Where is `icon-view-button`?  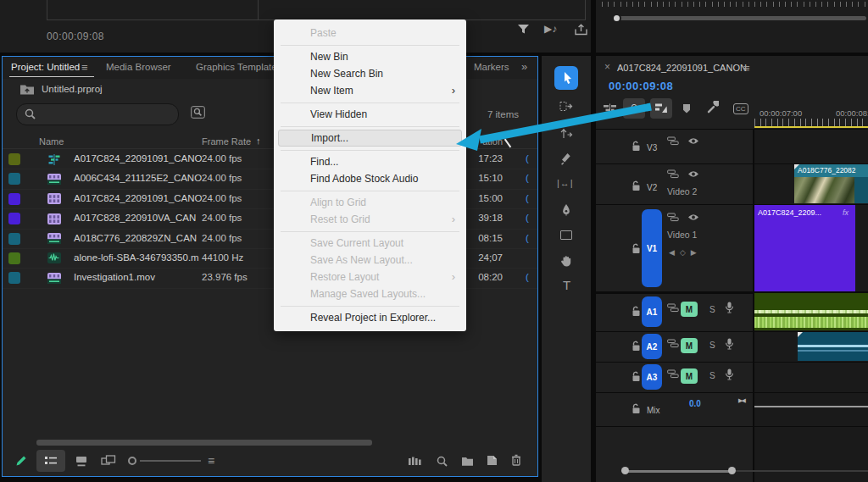
icon-view-button is located at coordinates (81, 461).